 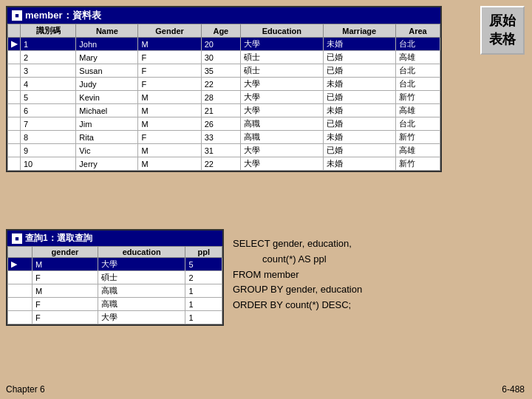 What do you see at coordinates (115, 285) in the screenshot?
I see `query-result-table: gender education ppl ▶ M 大學 5 F 碩士 2 M 高…` at bounding box center [115, 285].